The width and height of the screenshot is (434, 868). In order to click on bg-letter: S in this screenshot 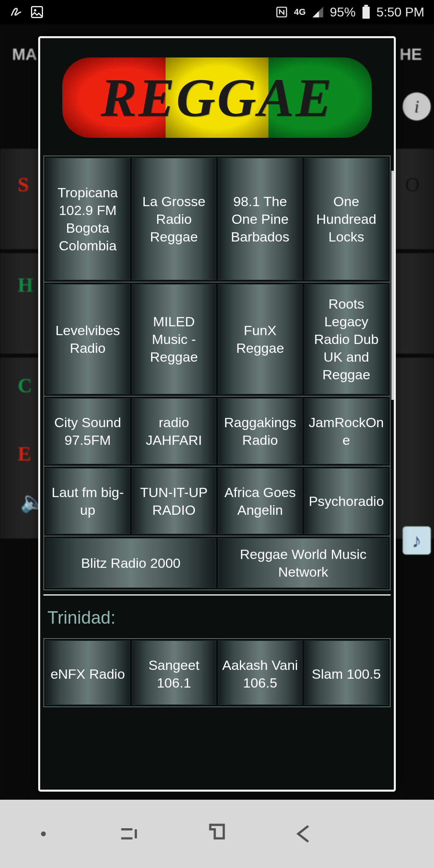, I will do `click(23, 184)`.